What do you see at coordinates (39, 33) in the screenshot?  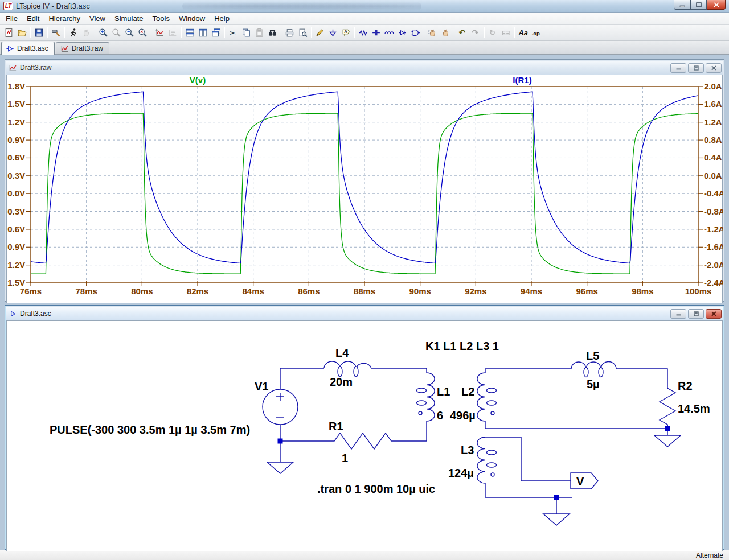 I see `save-button` at bounding box center [39, 33].